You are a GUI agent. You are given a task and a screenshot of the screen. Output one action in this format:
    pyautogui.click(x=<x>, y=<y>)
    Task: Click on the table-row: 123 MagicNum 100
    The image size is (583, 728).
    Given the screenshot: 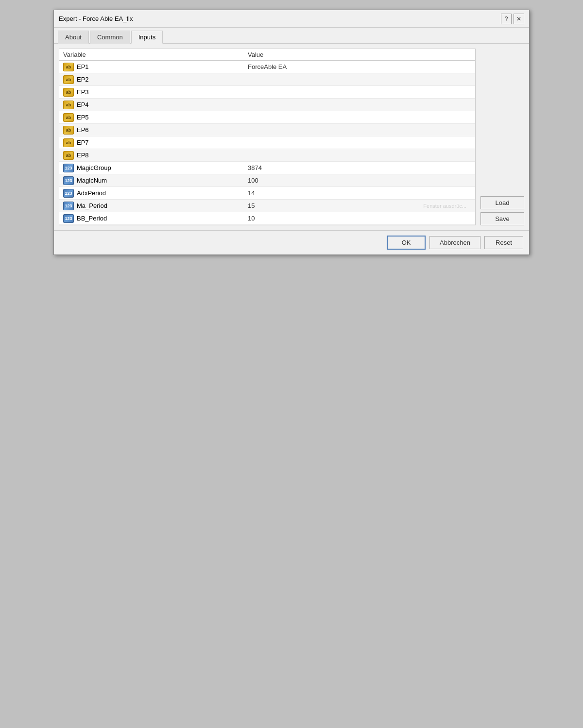 What is the action you would take?
    pyautogui.click(x=267, y=181)
    